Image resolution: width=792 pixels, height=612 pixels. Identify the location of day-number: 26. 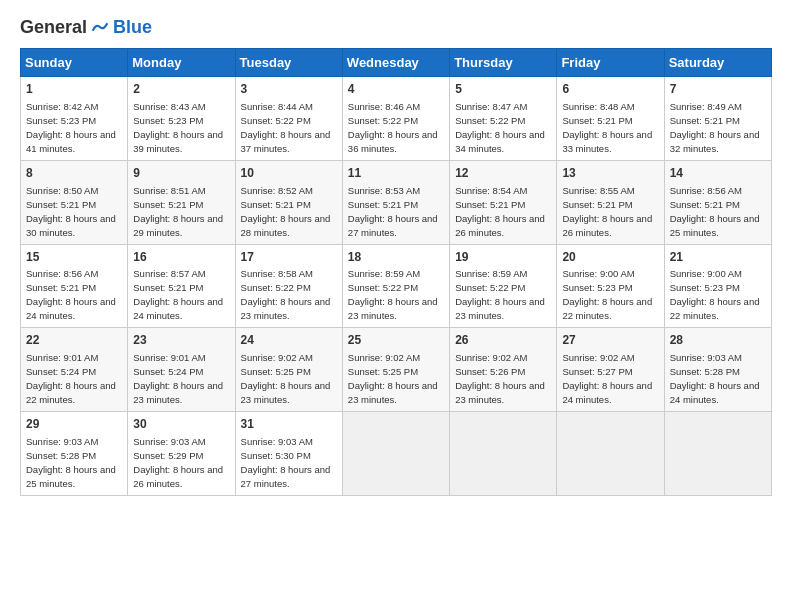
(503, 340).